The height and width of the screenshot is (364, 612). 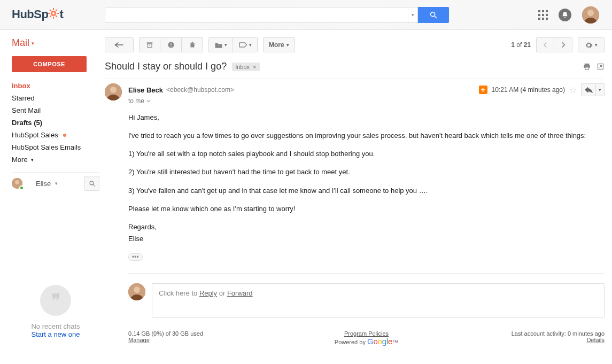 I want to click on brand-label: HubSpot HubSpt, so click(x=37, y=15).